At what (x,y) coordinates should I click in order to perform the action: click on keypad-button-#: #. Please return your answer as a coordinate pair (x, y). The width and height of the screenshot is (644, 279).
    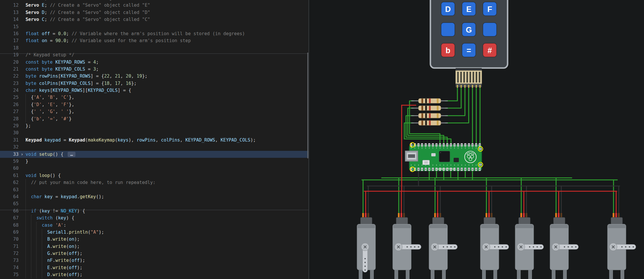
    Looking at the image, I should click on (490, 50).